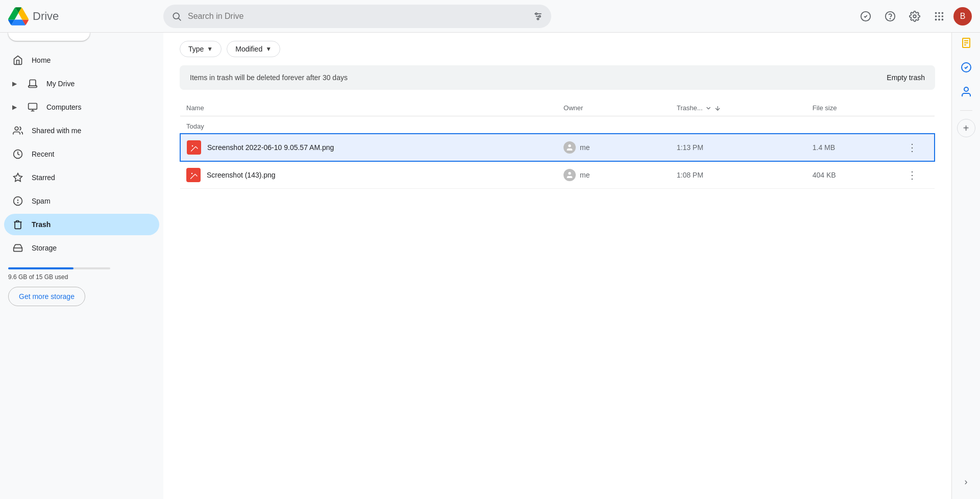 The image size is (980, 499). What do you see at coordinates (557, 78) in the screenshot?
I see `trash-notice: Items in trash will be deleted forever a…` at bounding box center [557, 78].